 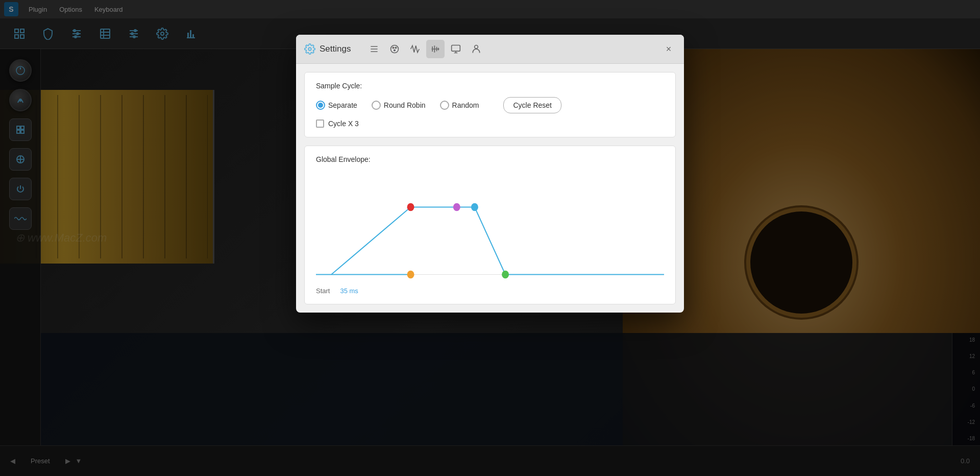 I want to click on radio-roundrobin-outer, so click(x=376, y=105).